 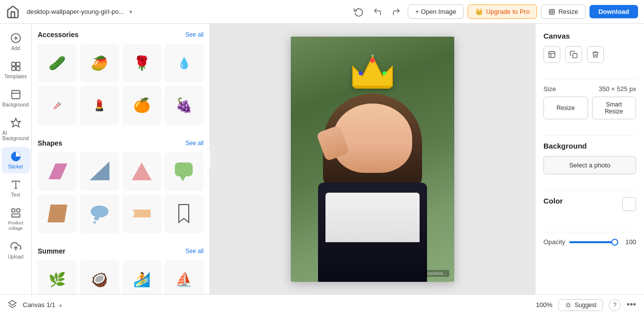 What do you see at coordinates (121, 186) in the screenshot?
I see `shapes-section: Shapes See all` at bounding box center [121, 186].